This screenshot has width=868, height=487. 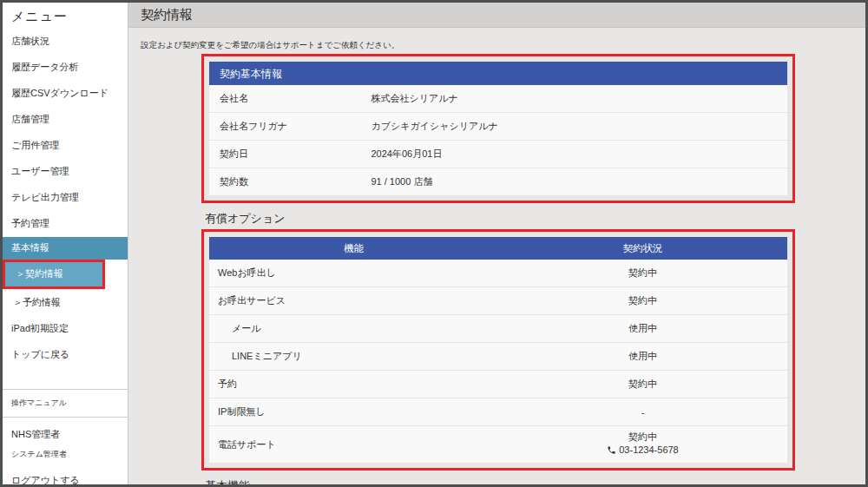 I want to click on row-value: 91 / 1000 店舗, so click(x=579, y=182).